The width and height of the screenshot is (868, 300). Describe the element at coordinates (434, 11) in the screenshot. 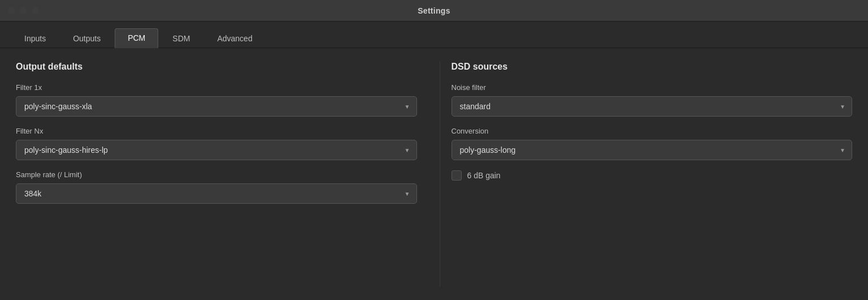

I see `title-bar: Settings` at that location.